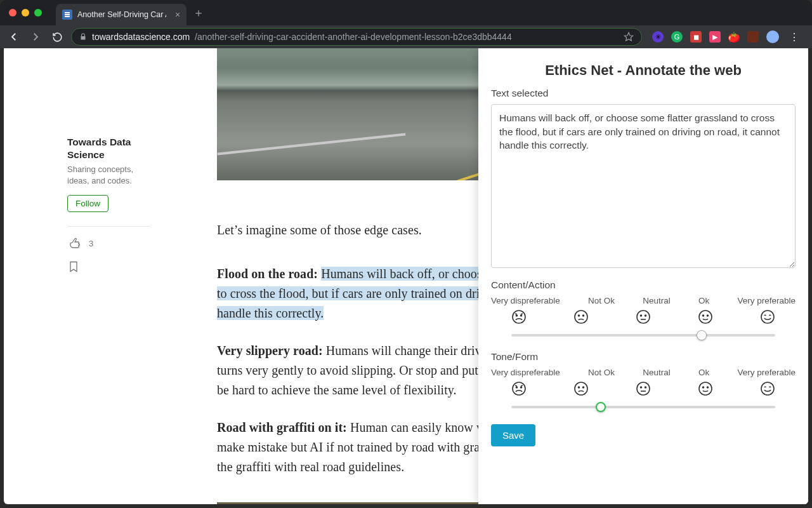 The image size is (812, 508). I want to click on traffic-lights, so click(25, 13).